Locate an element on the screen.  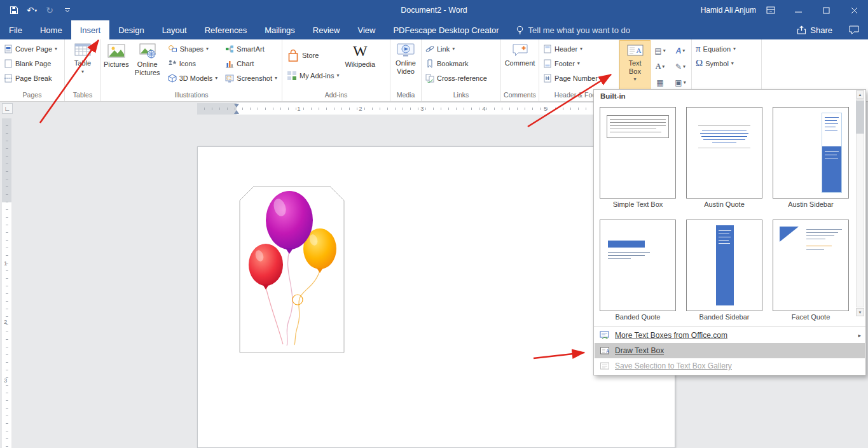
footer-button: Footer ▾ is located at coordinates (579, 64).